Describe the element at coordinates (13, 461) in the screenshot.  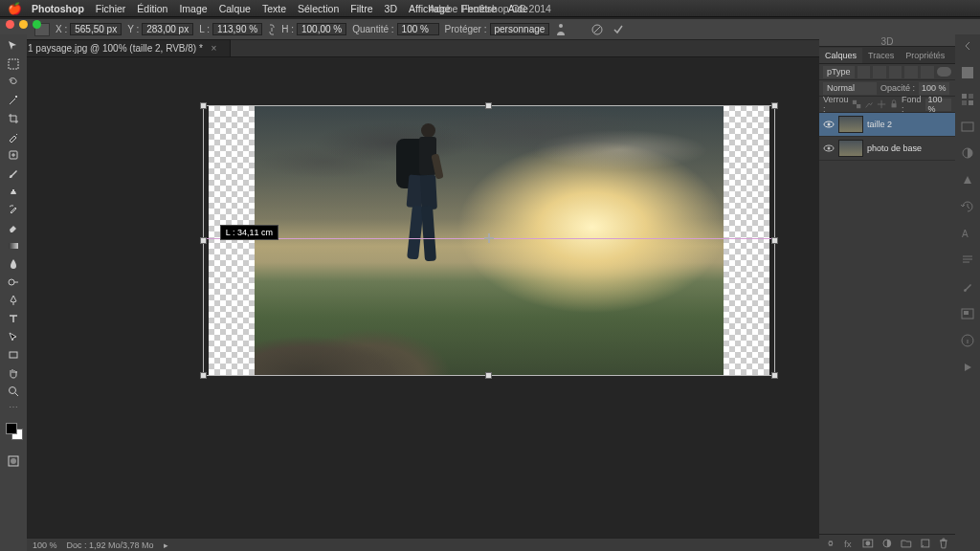
I see `quick-mask-toggle` at that location.